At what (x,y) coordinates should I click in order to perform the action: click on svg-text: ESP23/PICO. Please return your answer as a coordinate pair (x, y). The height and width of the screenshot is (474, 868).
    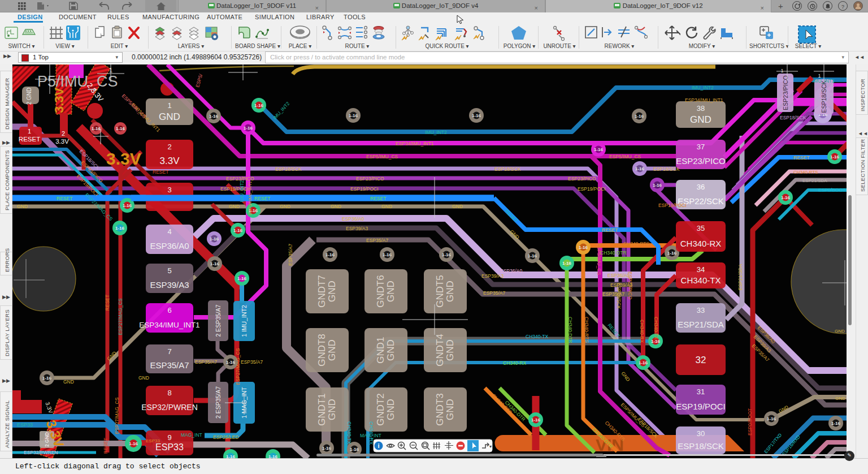
    Looking at the image, I should click on (785, 93).